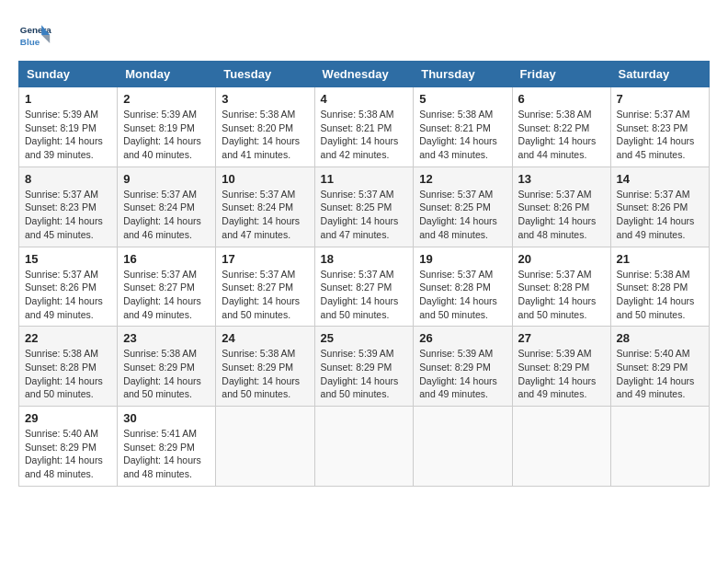 The image size is (728, 563). What do you see at coordinates (167, 447) in the screenshot?
I see `calendar-cell: 30Sunrise: 5:41 AMSunset: 8:29 PMDayligh…` at bounding box center [167, 447].